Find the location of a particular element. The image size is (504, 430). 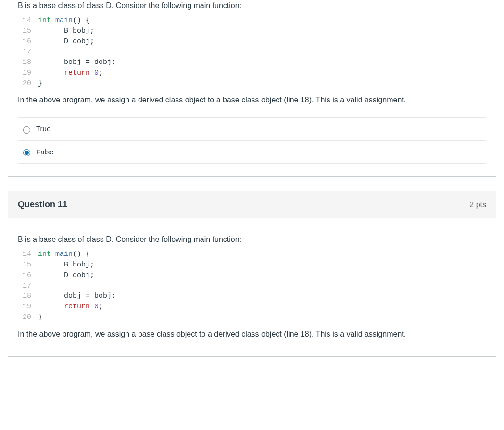

question-followup: In the above program, we assign a derive… is located at coordinates (252, 100).